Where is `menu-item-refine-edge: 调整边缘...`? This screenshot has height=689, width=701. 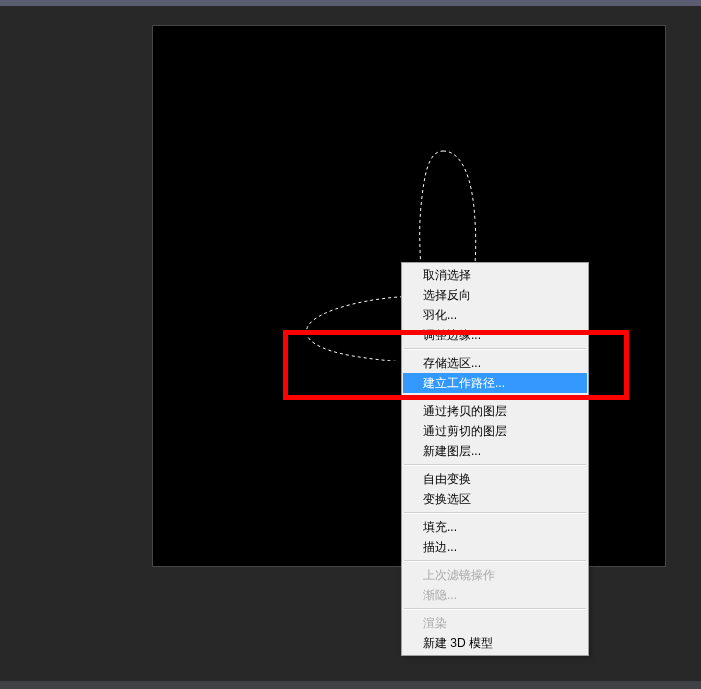
menu-item-refine-edge: 调整边缘... is located at coordinates (495, 335).